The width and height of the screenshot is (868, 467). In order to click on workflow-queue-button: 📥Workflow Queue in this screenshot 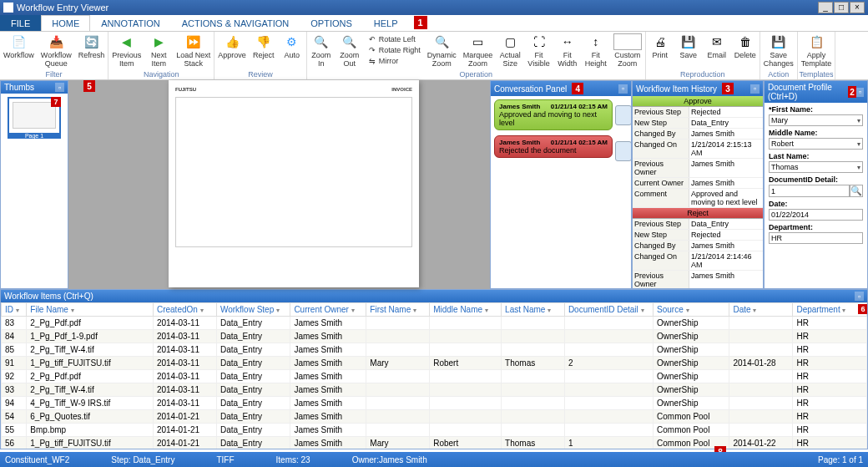, I will do `click(57, 50)`.